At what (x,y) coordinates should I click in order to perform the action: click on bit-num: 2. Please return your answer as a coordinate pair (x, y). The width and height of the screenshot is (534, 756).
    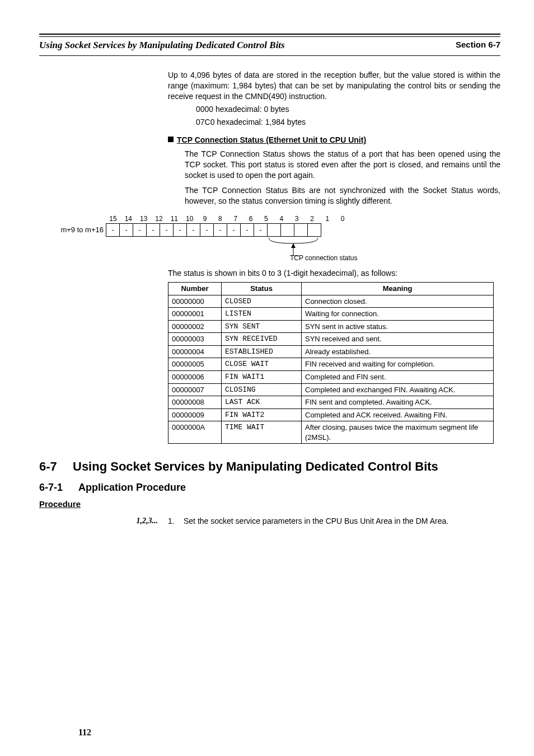
    Looking at the image, I should click on (312, 219).